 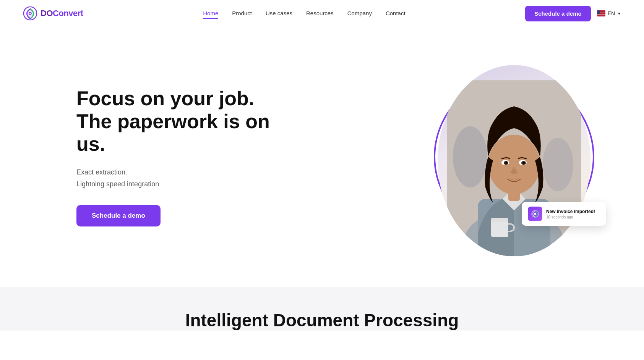 I want to click on nav-link-company: Company, so click(x=360, y=14).